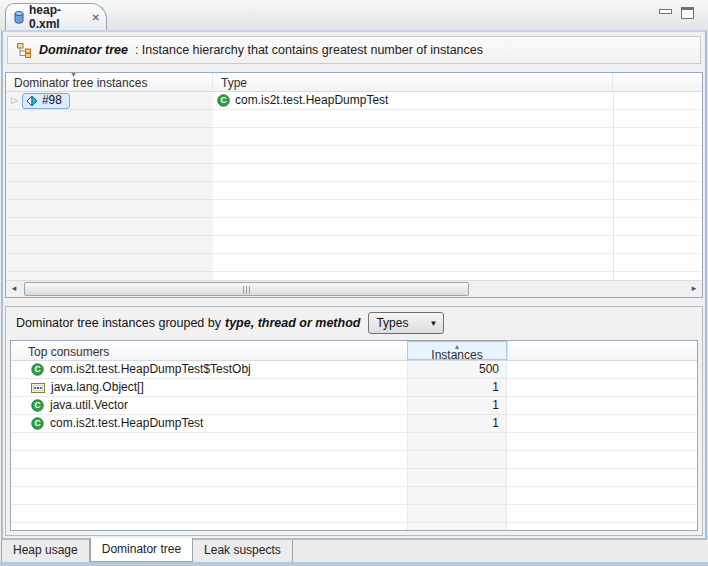 The image size is (708, 566). What do you see at coordinates (354, 288) in the screenshot?
I see `horizontal-scrollbar: ◂ ▸` at bounding box center [354, 288].